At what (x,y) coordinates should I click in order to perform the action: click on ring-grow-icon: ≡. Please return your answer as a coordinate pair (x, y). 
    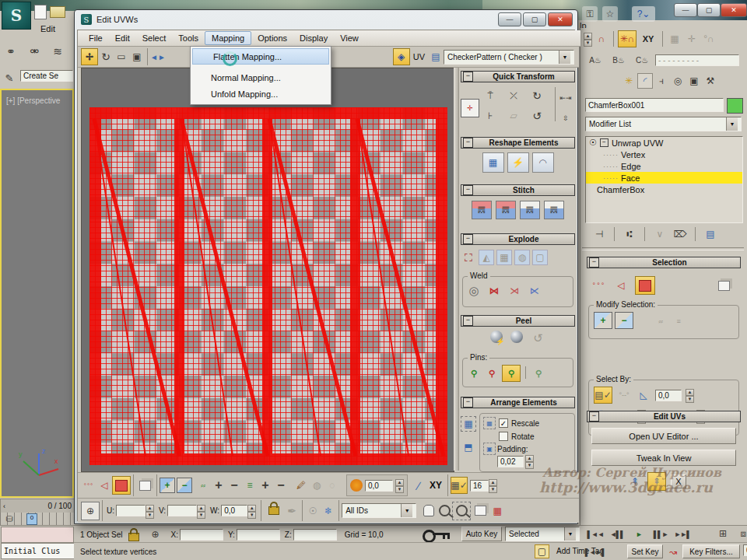
    Looking at the image, I should click on (250, 485).